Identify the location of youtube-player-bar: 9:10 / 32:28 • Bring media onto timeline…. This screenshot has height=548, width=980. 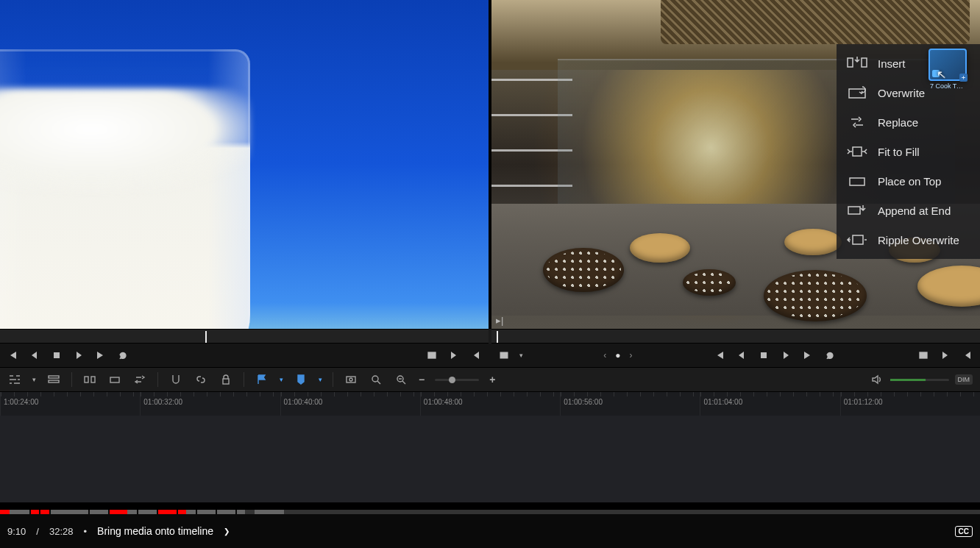
(490, 529).